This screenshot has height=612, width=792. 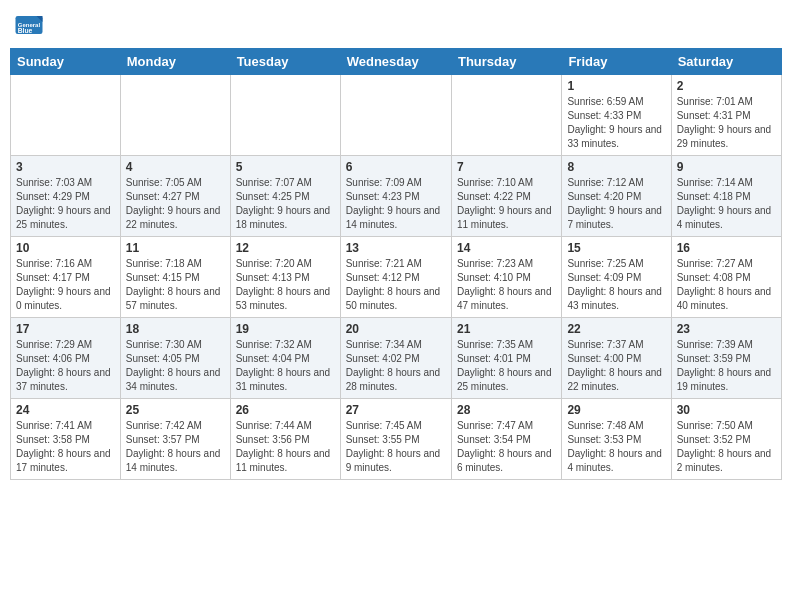 I want to click on calendar-cell: 11Sunrise: 7:18 AM Sunset: 4:15 PM Dayli…, so click(x=175, y=278).